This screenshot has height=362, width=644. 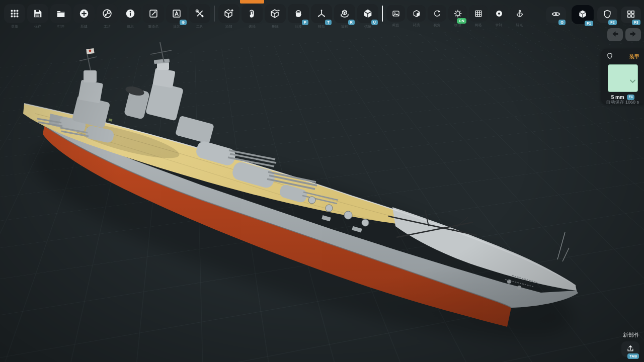 I want to click on main-toolbar: 菜单 保存 打开 新建, so click(x=267, y=14).